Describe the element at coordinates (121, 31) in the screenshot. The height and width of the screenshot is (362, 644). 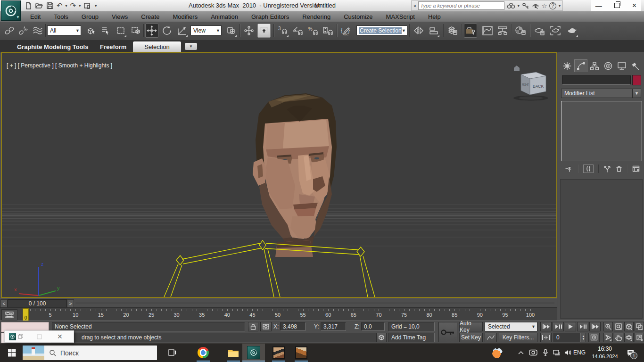
I see `rectangular-selection-region-button` at that location.